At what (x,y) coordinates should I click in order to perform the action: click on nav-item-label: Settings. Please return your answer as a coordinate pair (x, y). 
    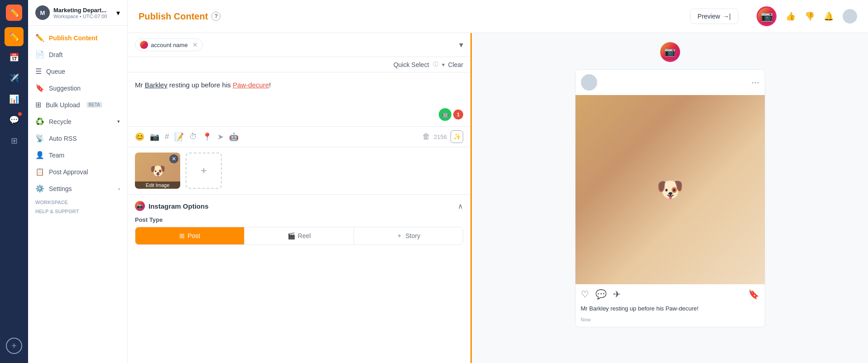
    Looking at the image, I should click on (61, 189).